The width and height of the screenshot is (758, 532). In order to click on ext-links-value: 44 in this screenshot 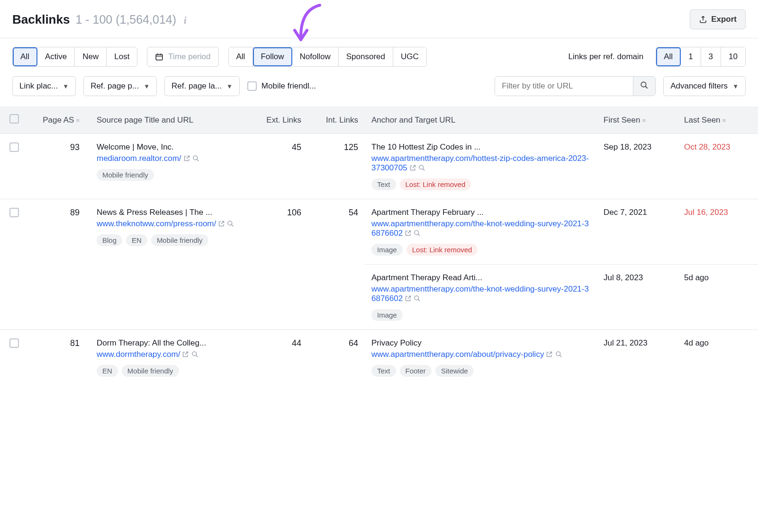, I will do `click(280, 358)`.